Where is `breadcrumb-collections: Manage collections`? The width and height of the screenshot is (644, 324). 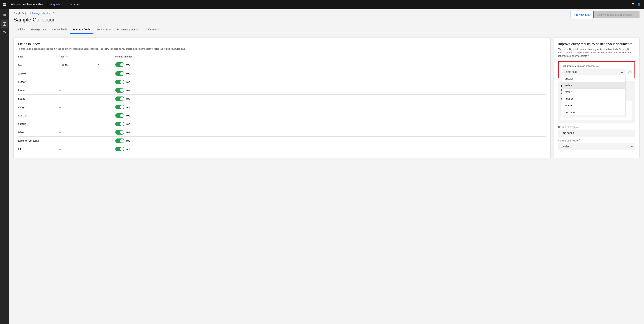 breadcrumb-collections: Manage collections is located at coordinates (42, 13).